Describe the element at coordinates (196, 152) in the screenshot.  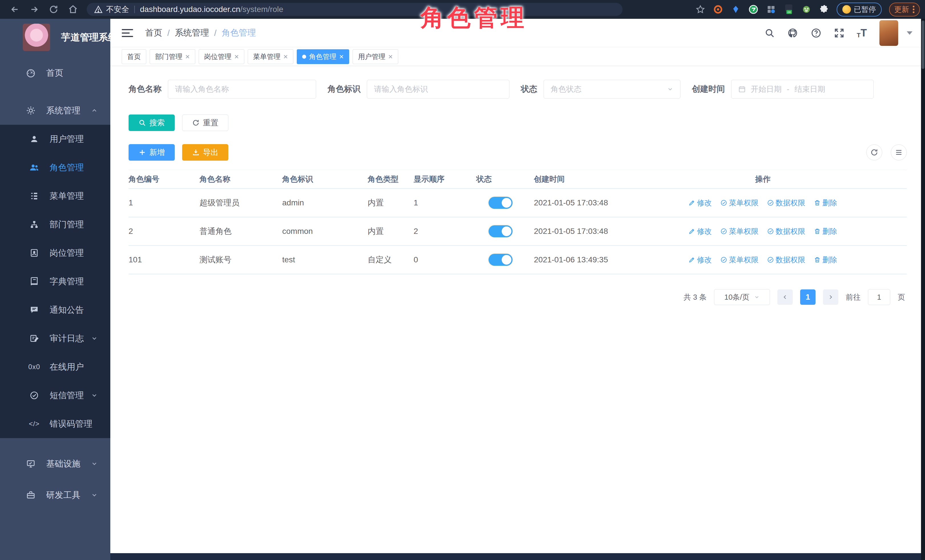
I see `download-icon` at that location.